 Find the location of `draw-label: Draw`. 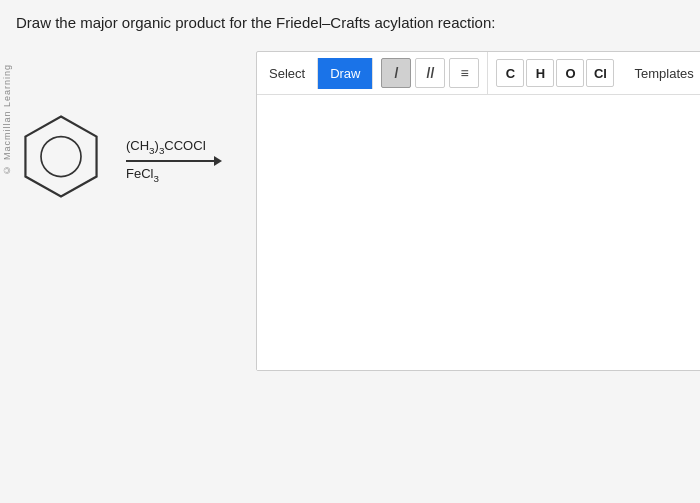

draw-label: Draw is located at coordinates (345, 74).